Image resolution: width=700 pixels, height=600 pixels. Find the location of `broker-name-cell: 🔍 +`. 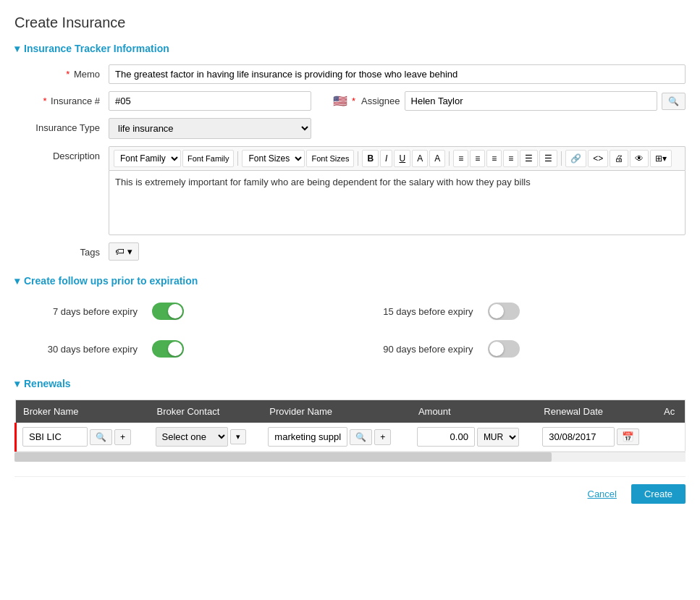

broker-name-cell: 🔍 + is located at coordinates (83, 437).